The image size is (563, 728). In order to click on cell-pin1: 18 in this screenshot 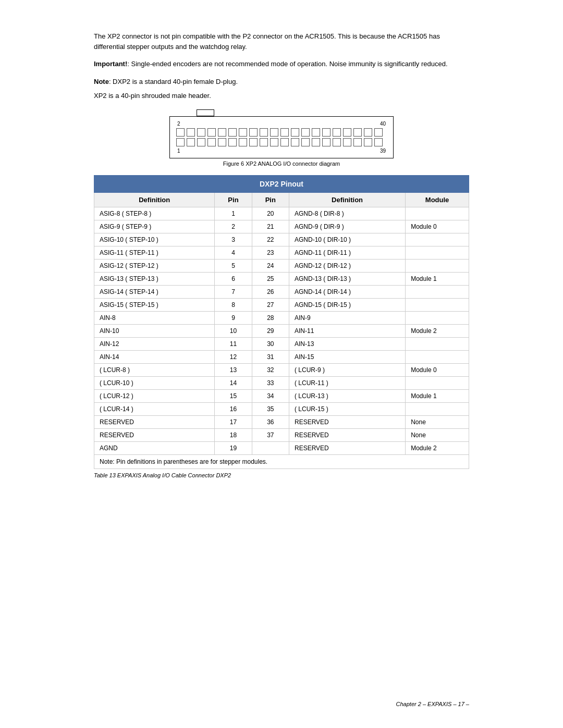, I will do `click(234, 435)`.